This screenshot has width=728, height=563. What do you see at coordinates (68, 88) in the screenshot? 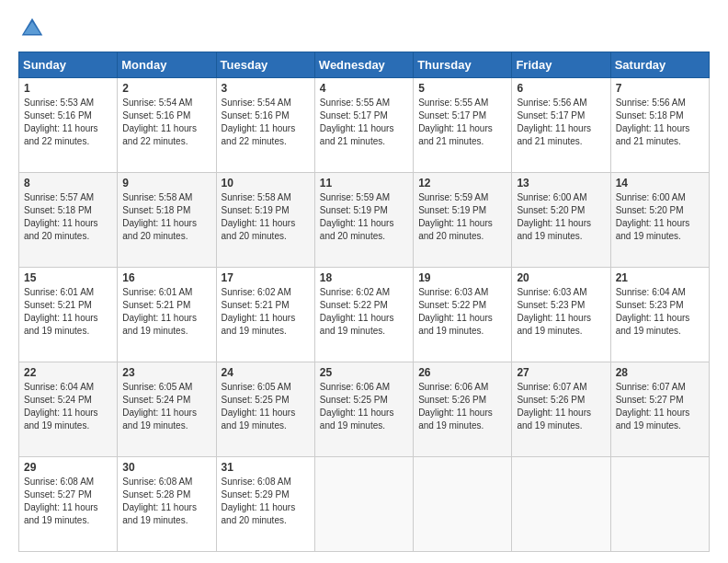
I see `day-number: 1` at bounding box center [68, 88].